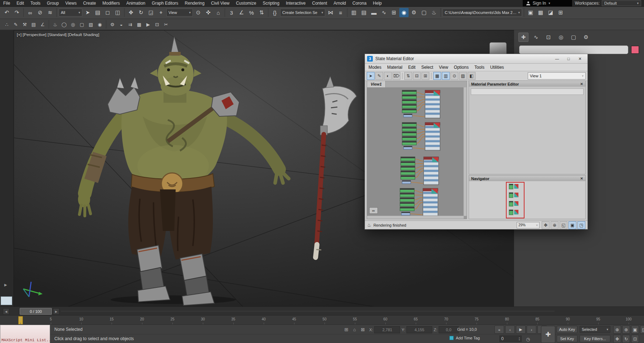 The image size is (644, 343). What do you see at coordinates (303, 13) in the screenshot?
I see `named-selection-sets-dropdown: Create Selection Se▾` at bounding box center [303, 13].